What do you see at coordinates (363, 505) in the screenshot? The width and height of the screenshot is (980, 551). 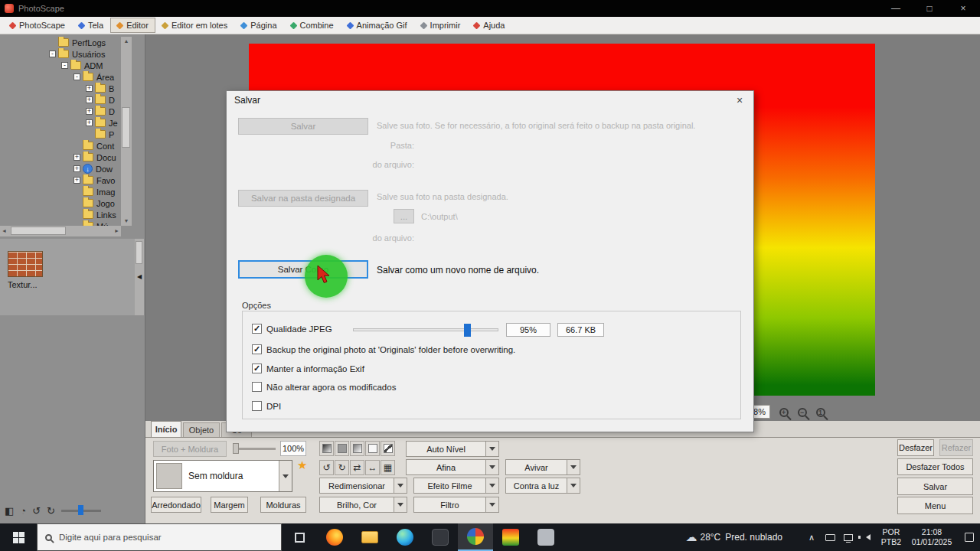 I see `brightness-color-dropdown: Brilho, Cor` at bounding box center [363, 505].